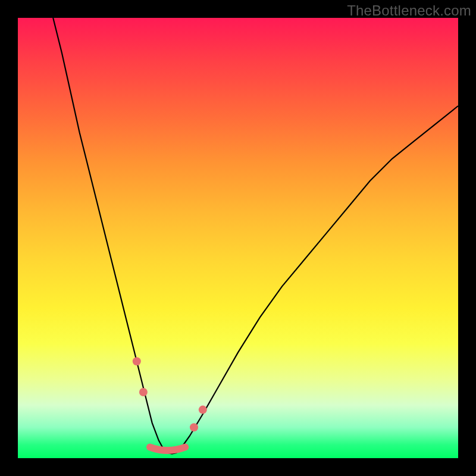 Image resolution: width=476 pixels, height=476 pixels. What do you see at coordinates (409, 11) in the screenshot?
I see `watermark-text: TheBottleneck.com` at bounding box center [409, 11].